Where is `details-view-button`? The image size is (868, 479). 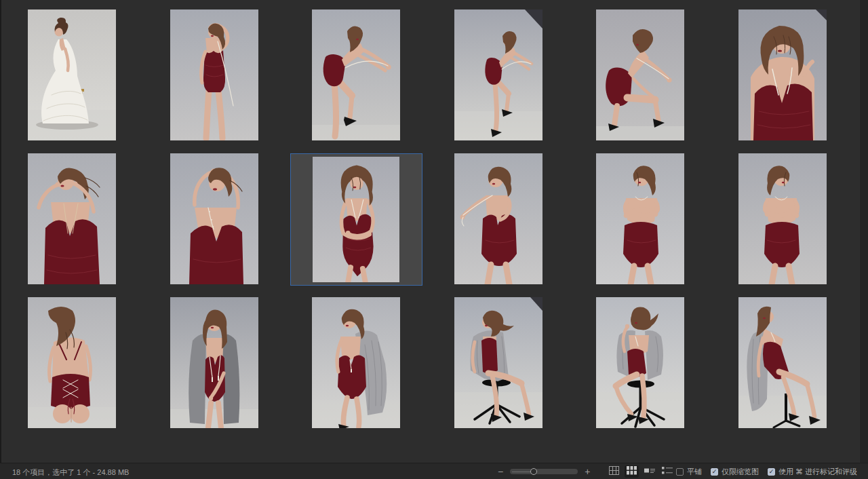
details-view-button is located at coordinates (650, 472).